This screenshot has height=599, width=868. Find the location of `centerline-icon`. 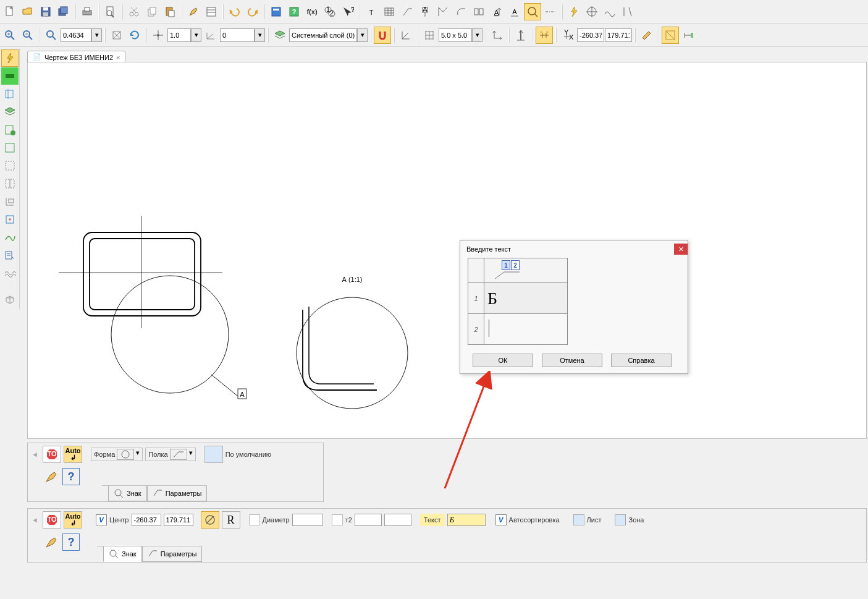

centerline-icon is located at coordinates (550, 12).